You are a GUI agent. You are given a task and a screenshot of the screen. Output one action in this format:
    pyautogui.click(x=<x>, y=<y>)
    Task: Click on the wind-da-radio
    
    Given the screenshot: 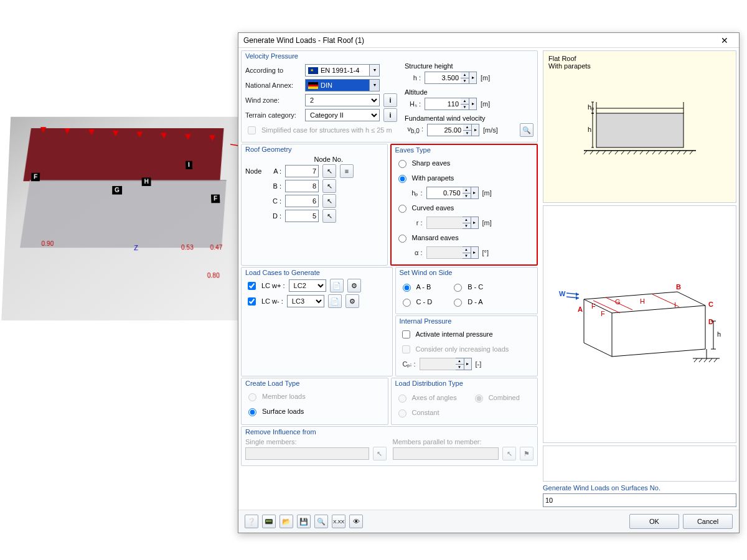 What is the action you would take?
    pyautogui.click(x=458, y=302)
    